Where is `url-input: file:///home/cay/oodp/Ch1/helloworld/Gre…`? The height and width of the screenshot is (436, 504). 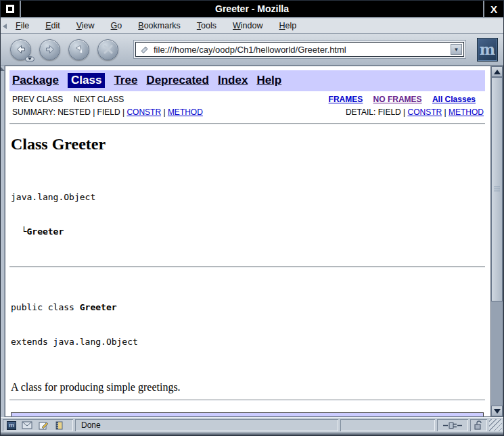 url-input: file:///home/cay/oodp/Ch1/helloworld/Gre… is located at coordinates (300, 49).